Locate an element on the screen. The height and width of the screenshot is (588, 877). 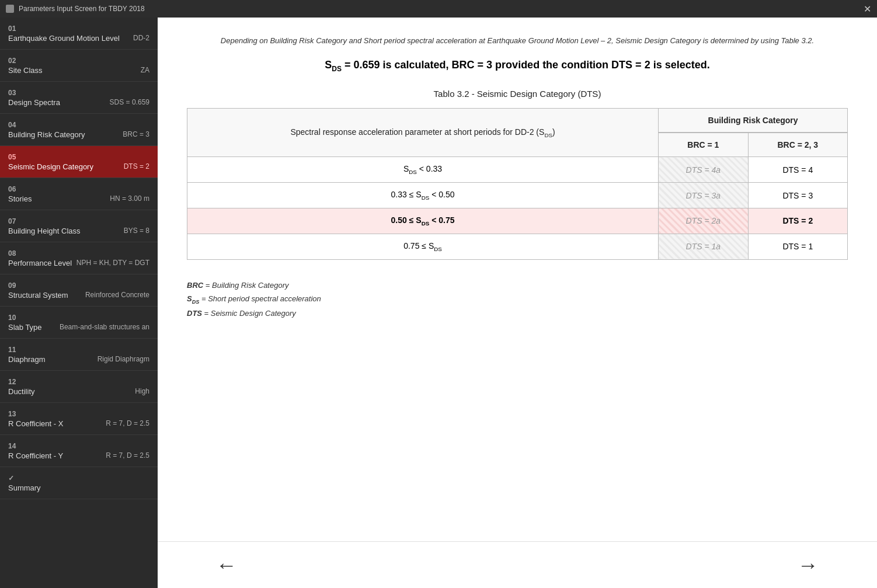
sidebar-item-value: Beam-and-slab structures an is located at coordinates (105, 327).